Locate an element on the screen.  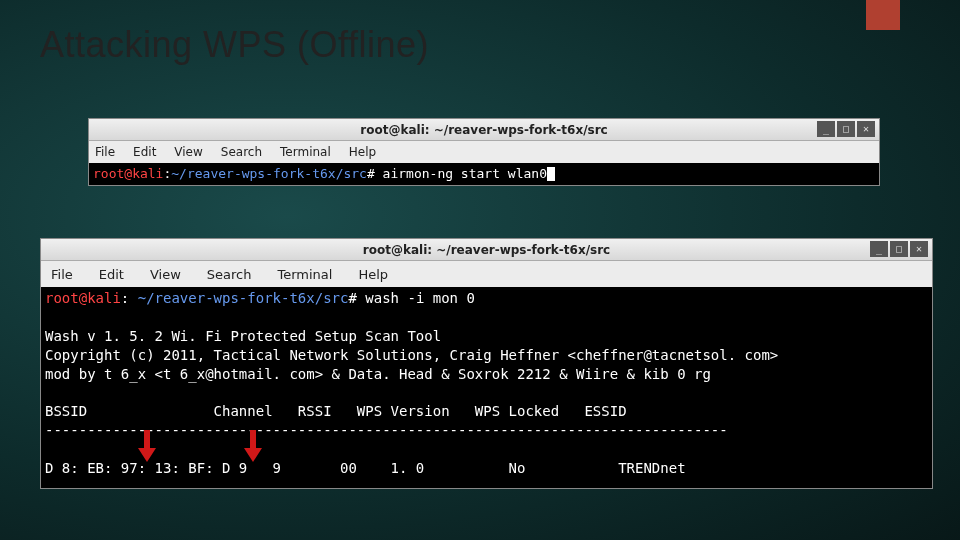
output-line: Copyright (c) 2011, Tactical Network Sol… is located at coordinates (412, 355).